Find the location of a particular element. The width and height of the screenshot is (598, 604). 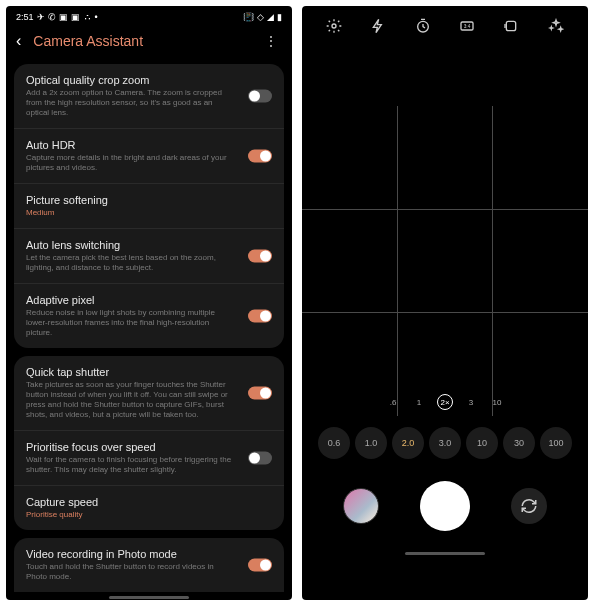

svg-text: 3:4 is located at coordinates (468, 26).